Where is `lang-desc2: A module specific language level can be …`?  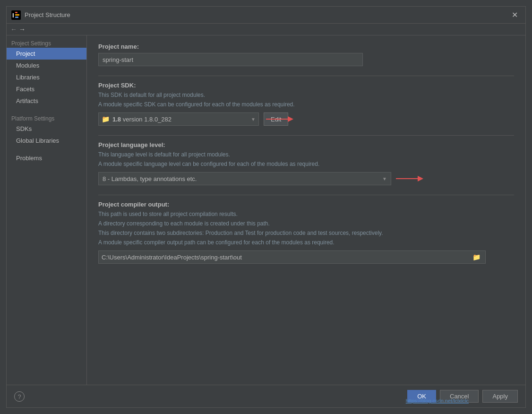
lang-desc2: A module specific language level can be … is located at coordinates (306, 164).